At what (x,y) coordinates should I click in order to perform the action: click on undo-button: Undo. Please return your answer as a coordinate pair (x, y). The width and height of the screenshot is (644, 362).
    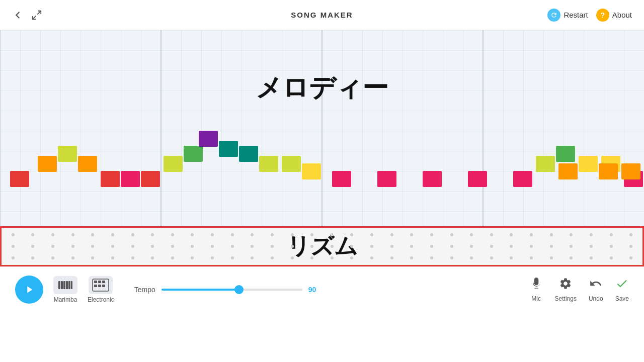
    Looking at the image, I should click on (596, 290).